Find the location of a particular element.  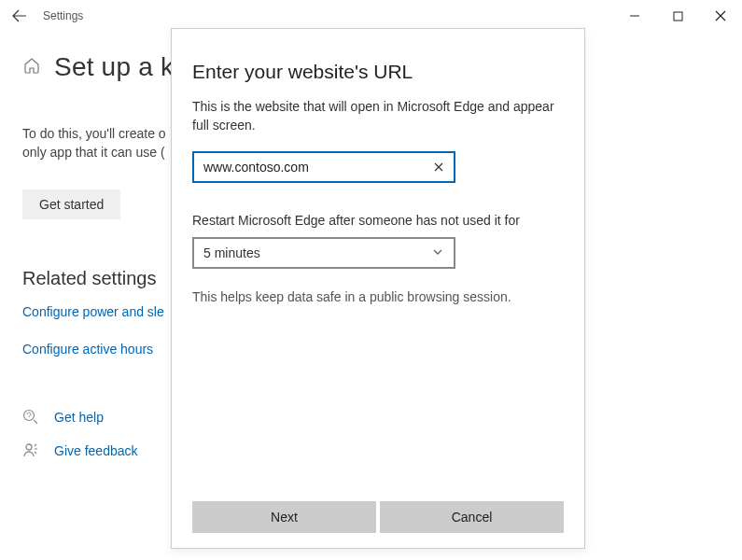

arrow-left-icon is located at coordinates (20, 16).